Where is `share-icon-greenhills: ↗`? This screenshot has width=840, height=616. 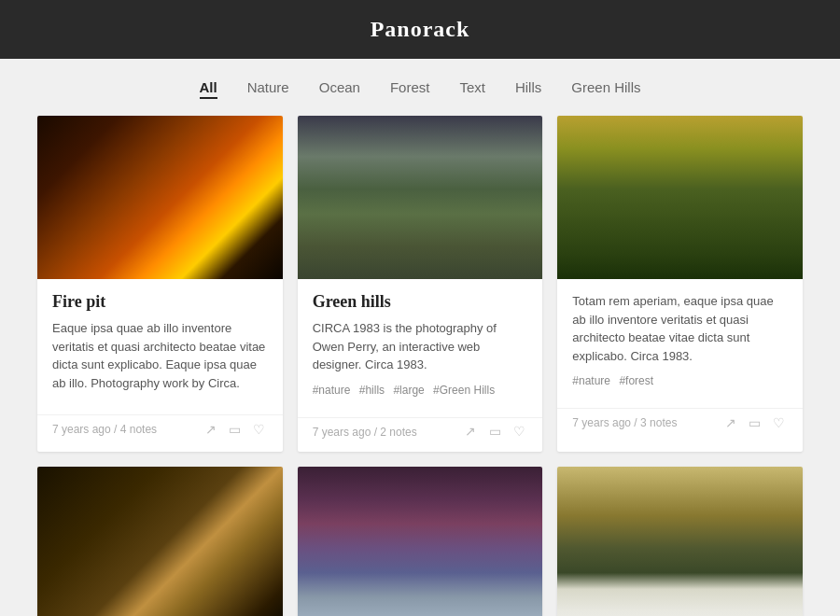 share-icon-greenhills: ↗ is located at coordinates (470, 432).